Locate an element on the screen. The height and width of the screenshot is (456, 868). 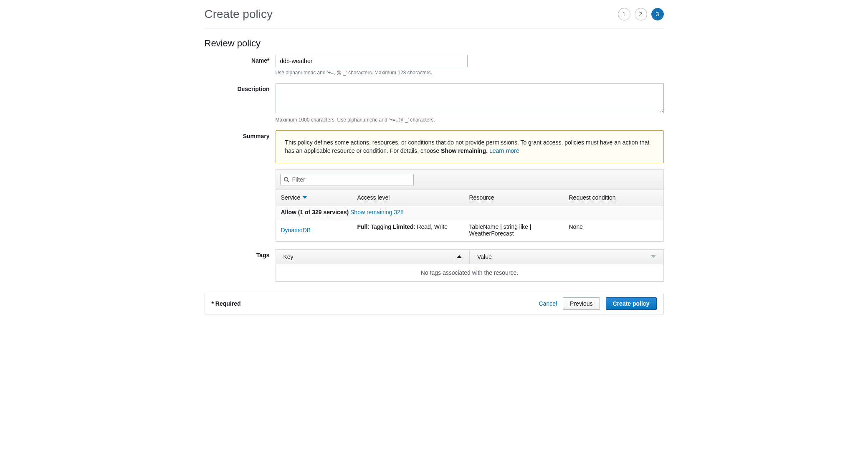
step-3: 3 is located at coordinates (658, 14).